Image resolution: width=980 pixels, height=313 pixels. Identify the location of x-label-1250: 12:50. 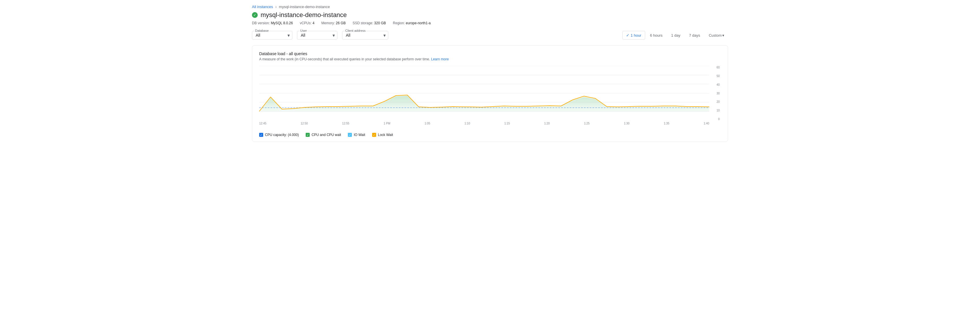
(304, 123).